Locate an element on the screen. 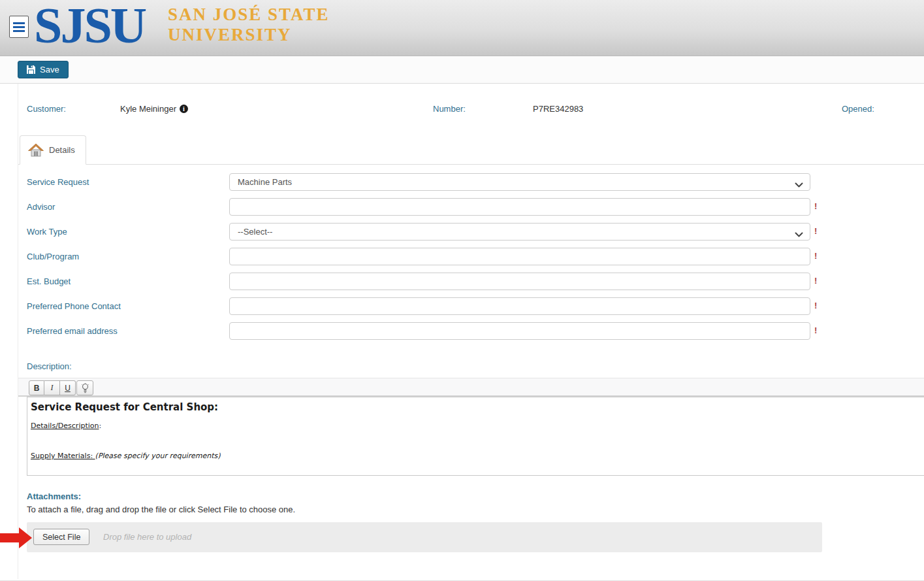  work-type-selected-value: --Select-- is located at coordinates (255, 231).